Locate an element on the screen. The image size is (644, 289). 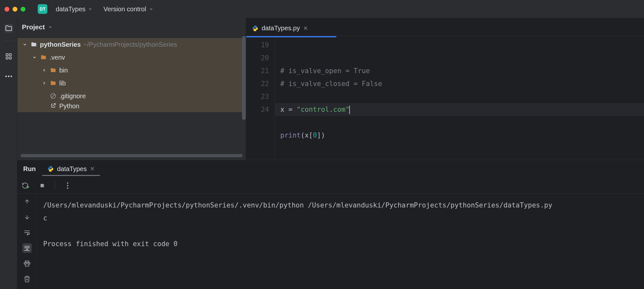
vcs-label: Version control is located at coordinates (125, 9).